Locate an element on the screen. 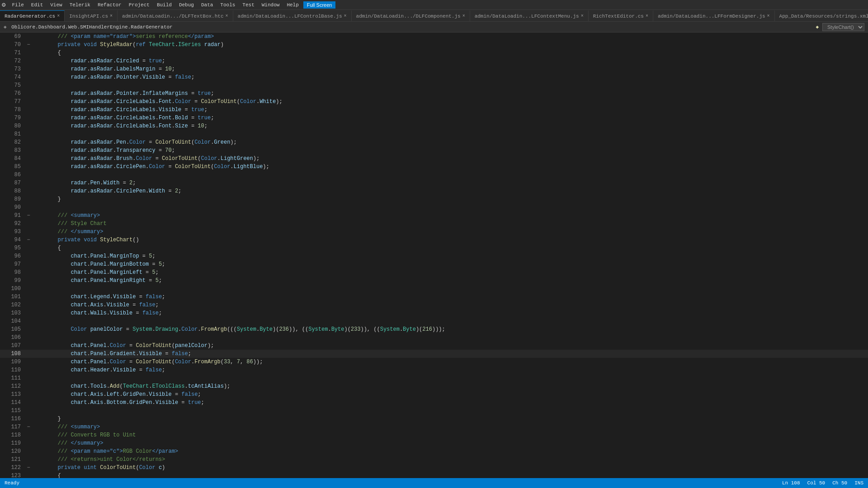 The width and height of the screenshot is (868, 488). menu-edit: Edit is located at coordinates (37, 5).